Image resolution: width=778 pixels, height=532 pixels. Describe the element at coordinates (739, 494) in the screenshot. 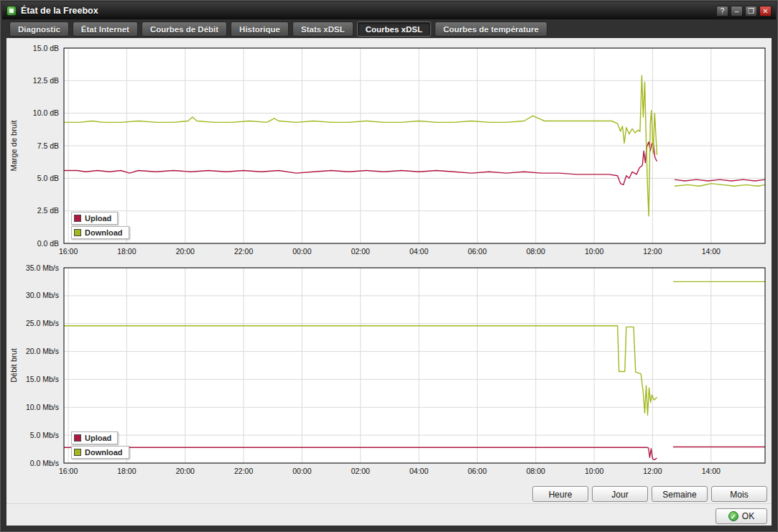

I see `mois-button: Mois` at that location.